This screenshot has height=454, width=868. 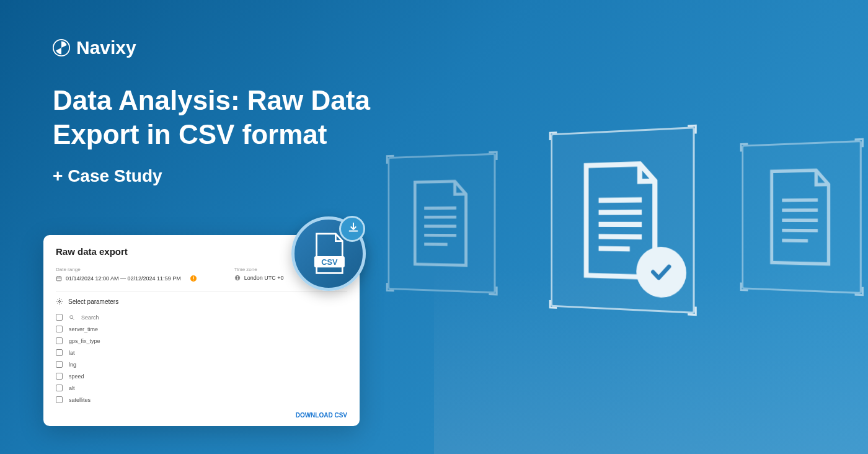 What do you see at coordinates (60, 301) in the screenshot?
I see `gear-icon` at bounding box center [60, 301].